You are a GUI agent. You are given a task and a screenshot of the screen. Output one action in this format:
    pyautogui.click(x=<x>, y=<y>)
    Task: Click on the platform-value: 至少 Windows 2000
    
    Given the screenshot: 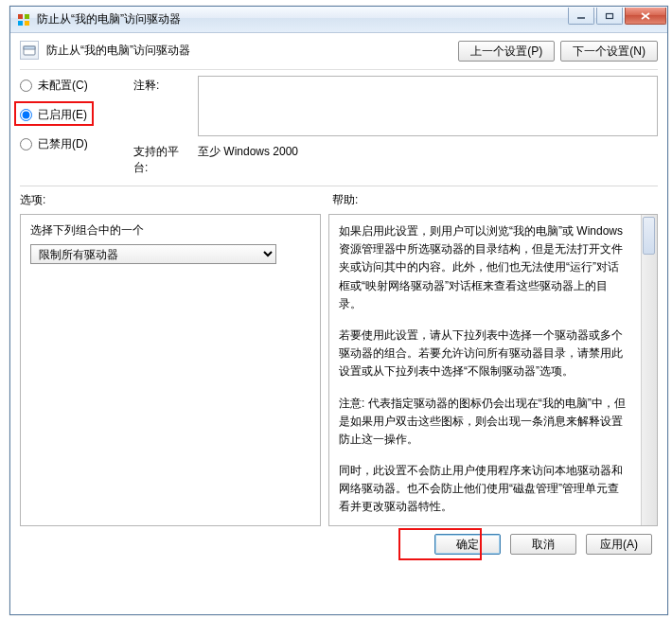 What is the action you would take?
    pyautogui.click(x=248, y=151)
    